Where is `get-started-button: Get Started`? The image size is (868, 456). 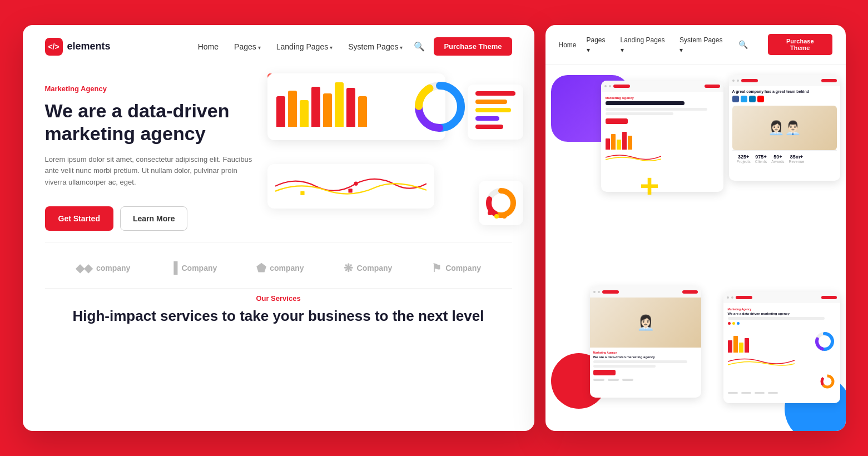
get-started-button: Get Started is located at coordinates (79, 219).